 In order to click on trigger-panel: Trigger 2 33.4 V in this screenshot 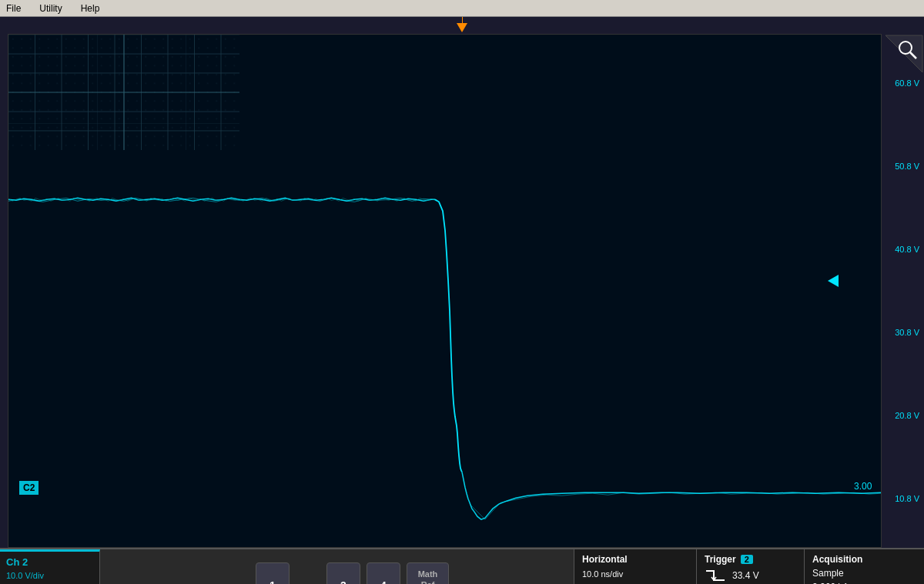, I will do `click(751, 566)`.